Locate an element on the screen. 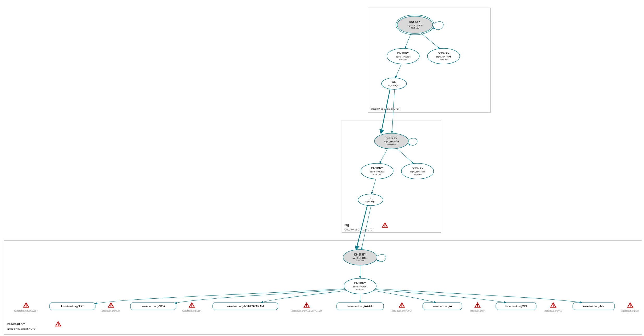 This screenshot has width=644, height=336. edge-org-ksk-zsk2 is located at coordinates (405, 156).